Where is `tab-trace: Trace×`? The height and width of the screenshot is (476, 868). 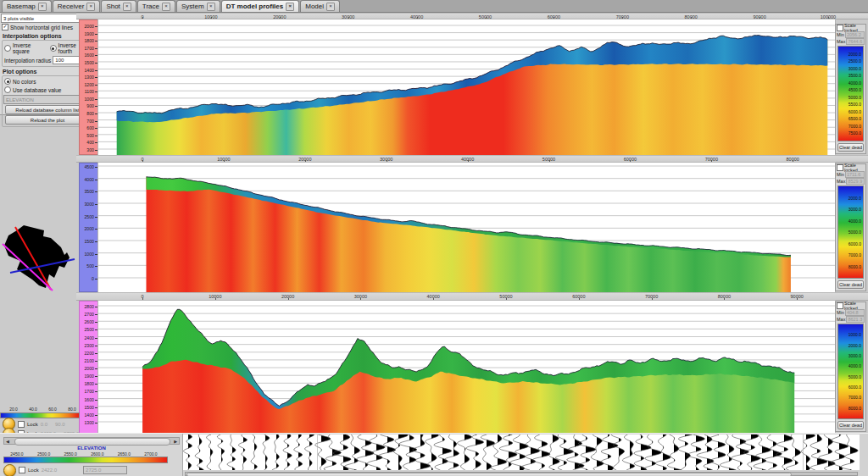 tab-trace: Trace× is located at coordinates (156, 6).